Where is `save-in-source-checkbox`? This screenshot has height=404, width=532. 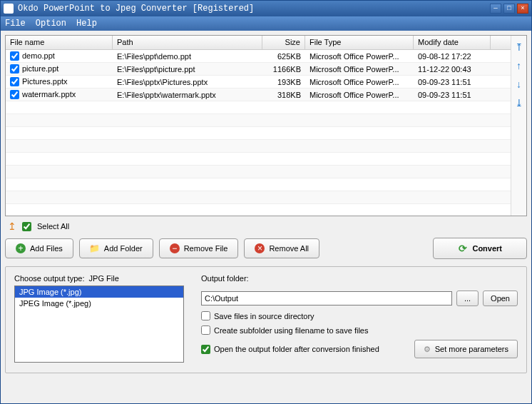
save-in-source-checkbox is located at coordinates (205, 315).